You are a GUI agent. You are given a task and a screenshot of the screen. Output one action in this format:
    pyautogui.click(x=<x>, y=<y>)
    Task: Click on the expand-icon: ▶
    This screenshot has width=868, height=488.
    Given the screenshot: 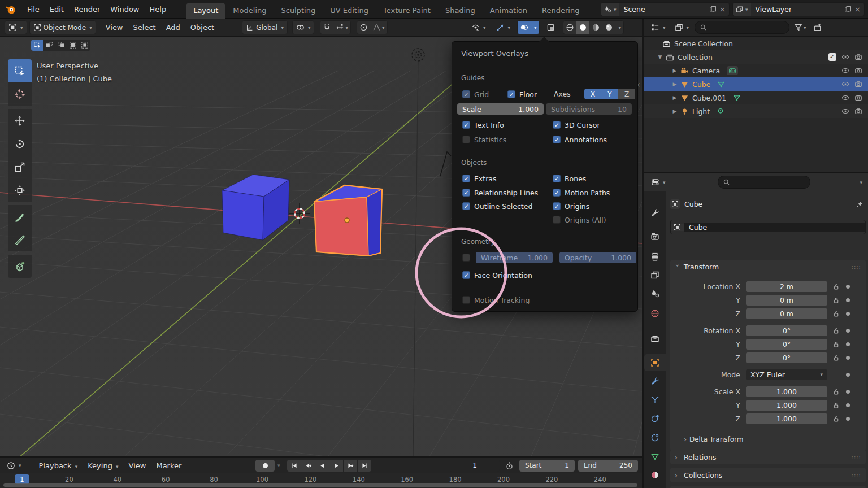 What is the action you would take?
    pyautogui.click(x=675, y=84)
    